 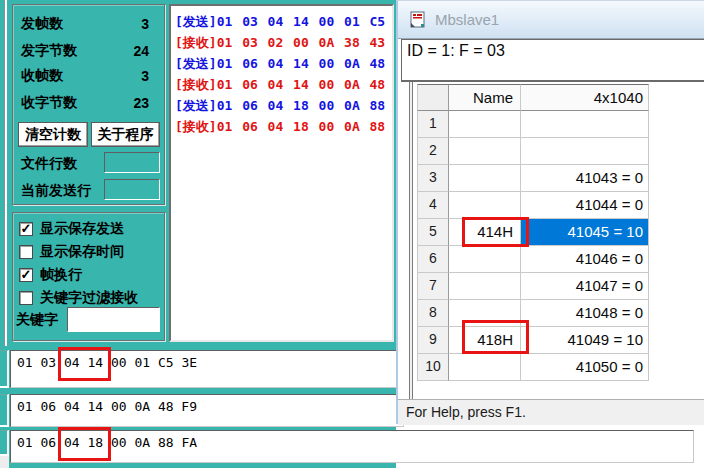 I want to click on checkbox-keyword-filter: 关键字过滤接收, so click(x=78, y=298).